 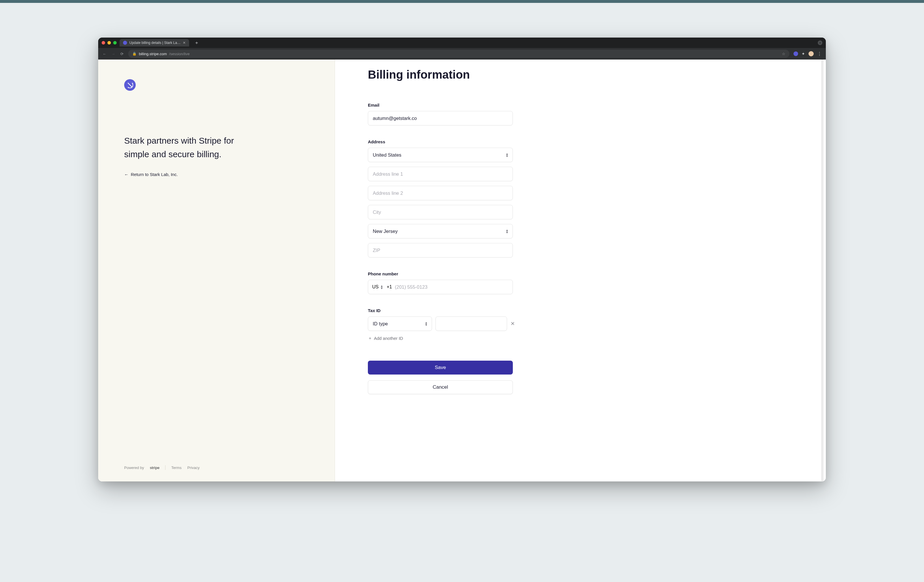 What do you see at coordinates (820, 54) in the screenshot?
I see `browser-menu-icon: ⋮` at bounding box center [820, 54].